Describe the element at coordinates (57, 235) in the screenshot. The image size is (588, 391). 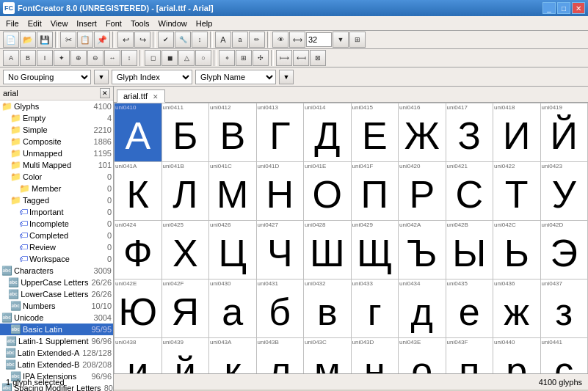
I see `sidebar-item-completed: 🏷 Completed 0` at that location.